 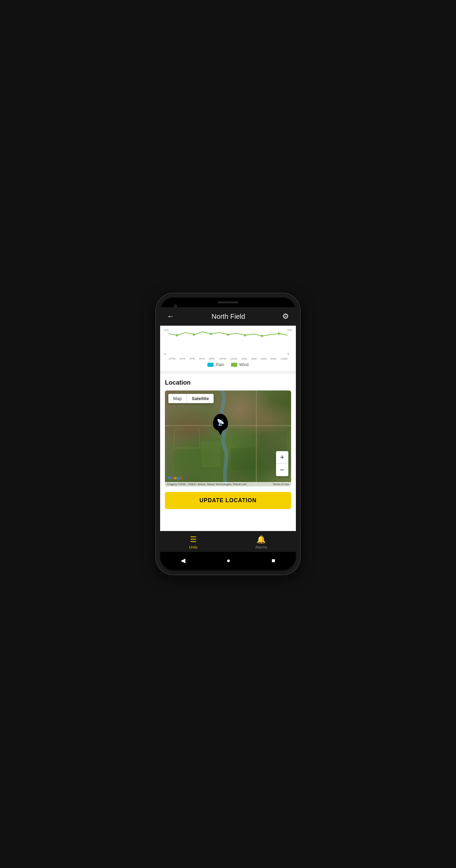 What do you see at coordinates (228, 434) in the screenshot?
I see `phone-screen: ← North Field ⚙ 0.5 0` at bounding box center [228, 434].